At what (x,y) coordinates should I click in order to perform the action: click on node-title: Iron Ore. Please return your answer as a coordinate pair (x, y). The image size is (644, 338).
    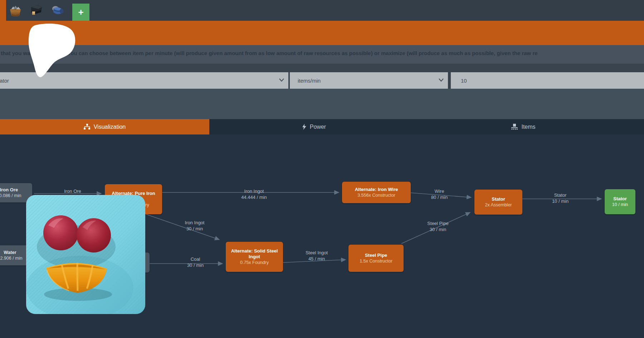
    Looking at the image, I should click on (9, 190).